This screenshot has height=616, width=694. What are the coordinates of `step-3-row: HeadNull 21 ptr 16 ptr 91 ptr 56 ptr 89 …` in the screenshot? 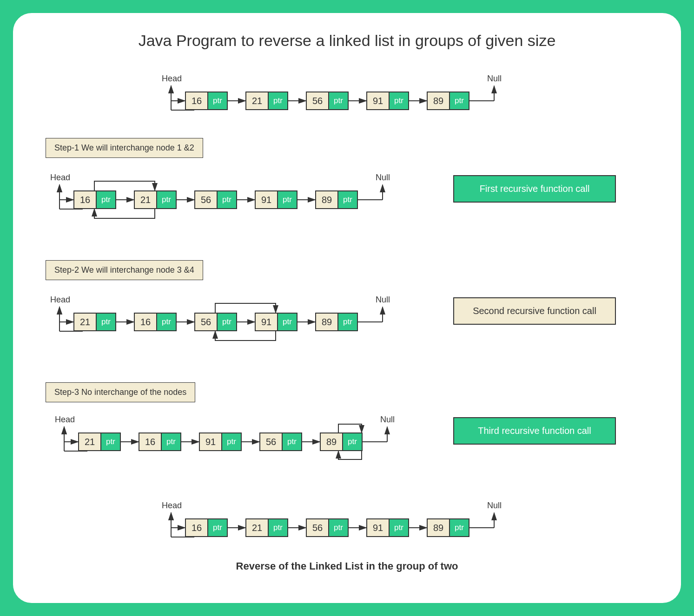 It's located at (351, 449).